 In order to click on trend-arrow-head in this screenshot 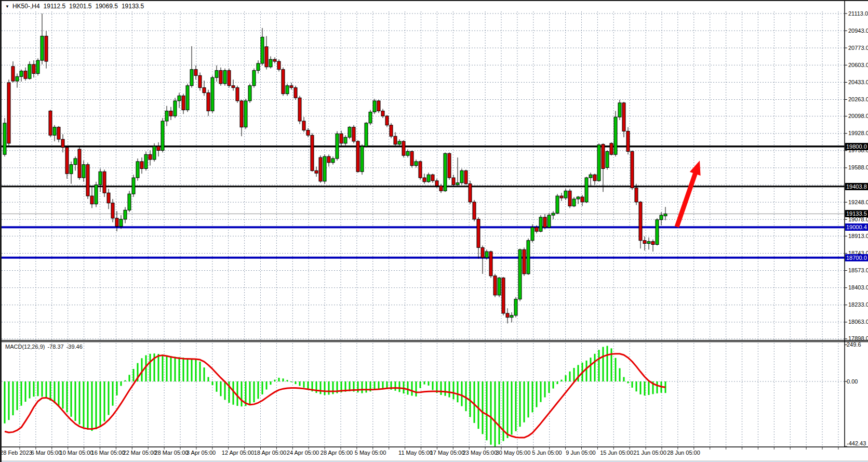, I will do `click(695, 168)`.